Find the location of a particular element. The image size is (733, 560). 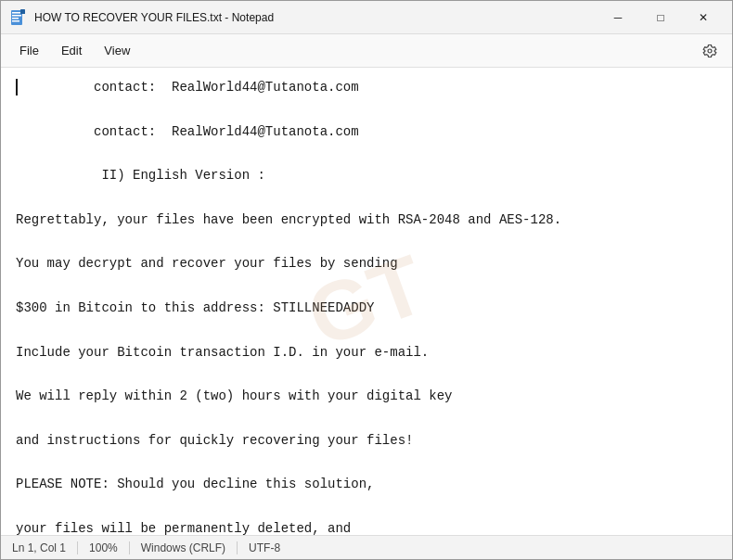

minimize-icon: ─ is located at coordinates (618, 18).